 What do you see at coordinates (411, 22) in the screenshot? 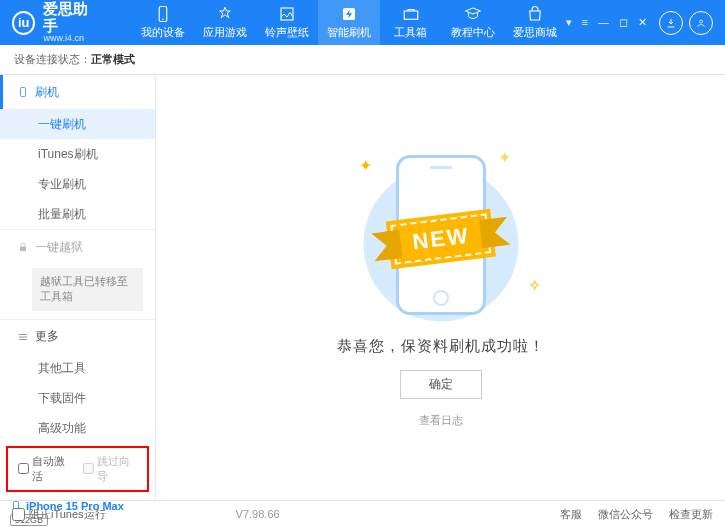
I see `nav-toolbox: 工具箱` at bounding box center [411, 22].